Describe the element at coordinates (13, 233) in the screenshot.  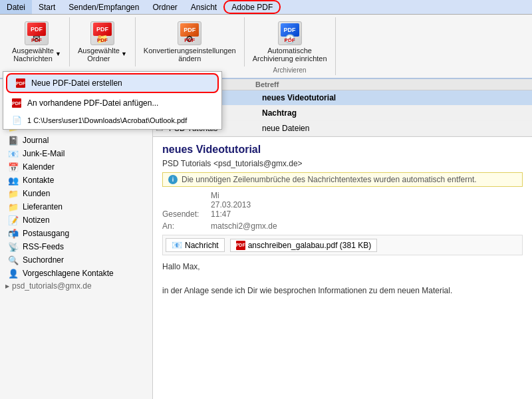
I see `postausgang-icon: 📬` at that location.